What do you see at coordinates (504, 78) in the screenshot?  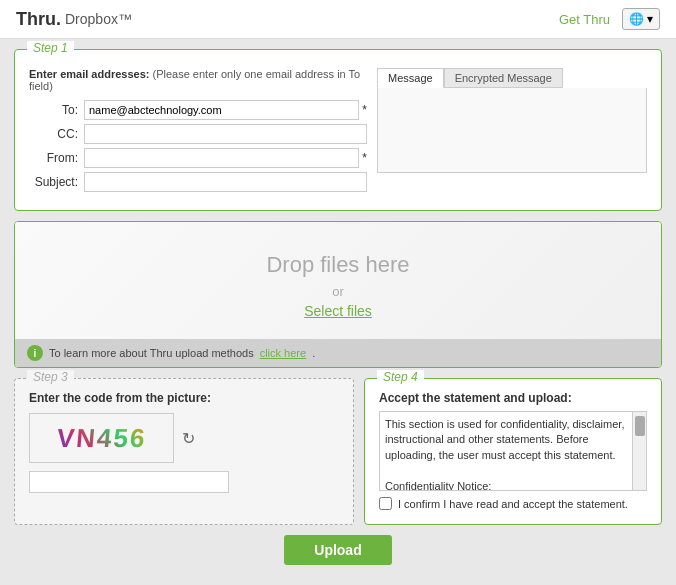 I see `tab-encrypted-message: Encrypted Message` at bounding box center [504, 78].